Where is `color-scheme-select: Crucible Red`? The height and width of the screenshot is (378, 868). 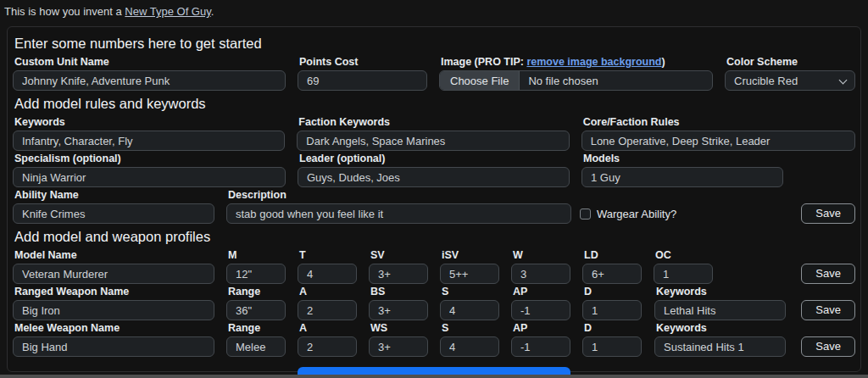
color-scheme-select: Crucible Red is located at coordinates (790, 81).